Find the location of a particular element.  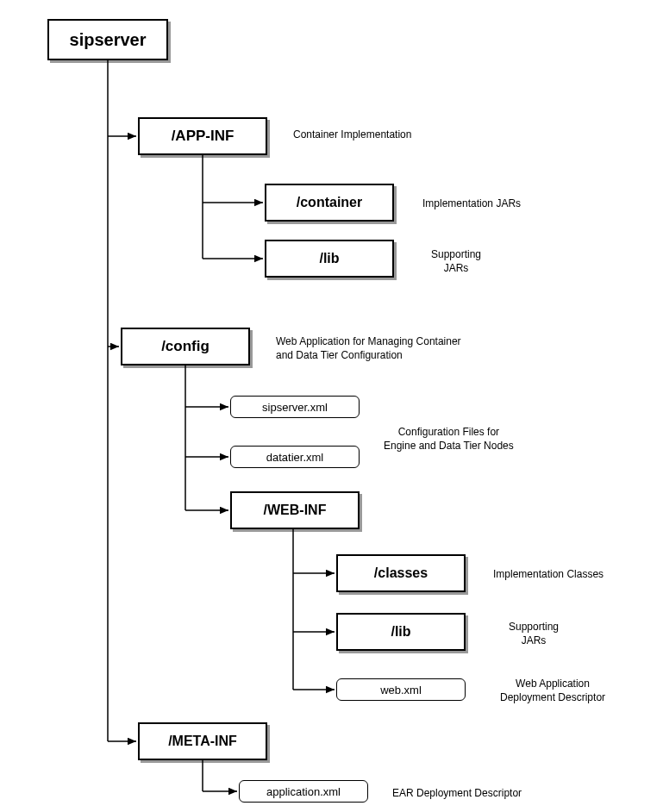

file-web-xml: web.xml is located at coordinates (401, 690).